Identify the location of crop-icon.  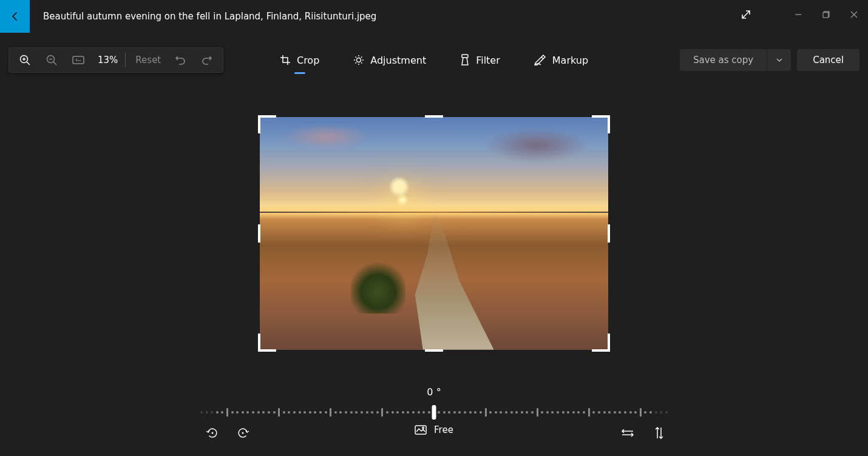
(285, 60).